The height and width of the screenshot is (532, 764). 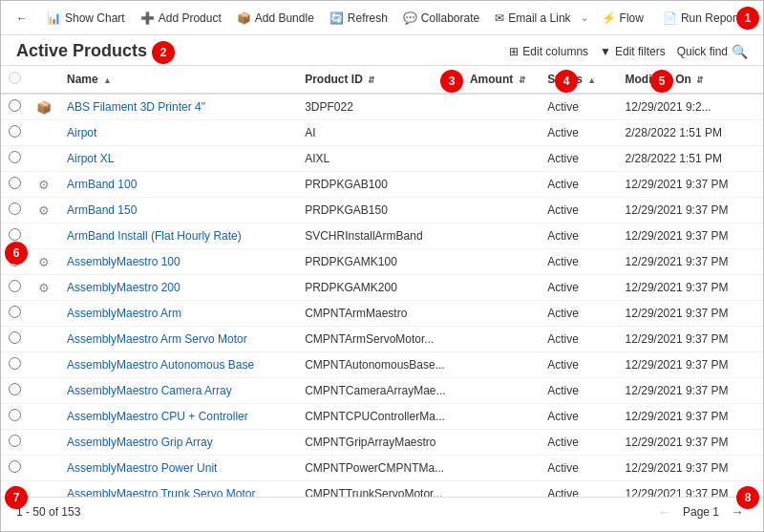 What do you see at coordinates (382, 313) in the screenshot?
I see `table-row: AssemblyMaestro ArmCMPNTArmMaestroActive…` at bounding box center [382, 313].